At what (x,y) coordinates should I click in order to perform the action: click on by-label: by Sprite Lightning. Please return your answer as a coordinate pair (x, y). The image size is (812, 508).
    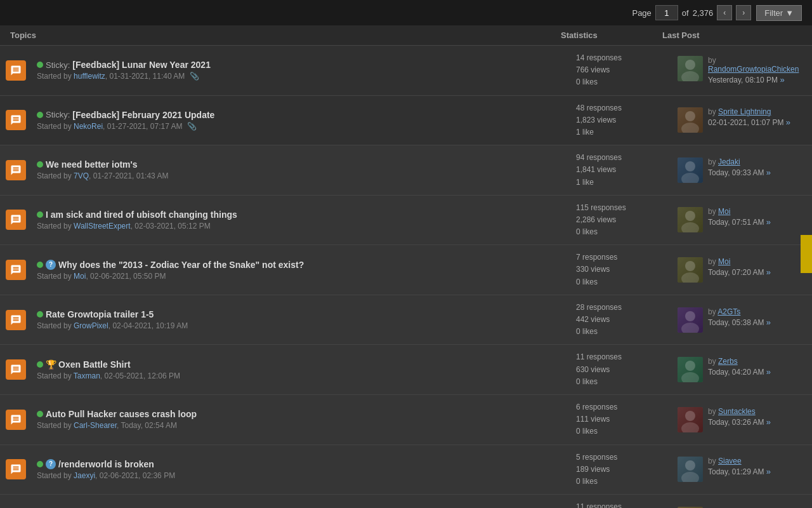
    Looking at the image, I should click on (757, 112).